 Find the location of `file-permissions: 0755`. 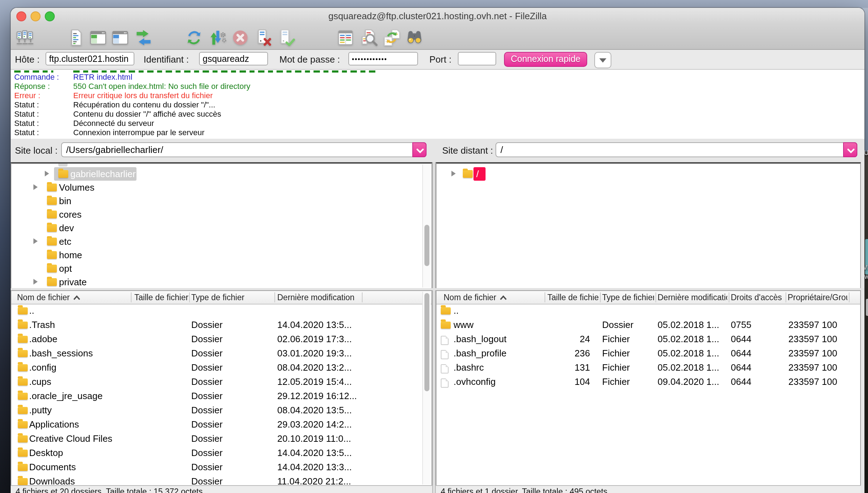

file-permissions: 0755 is located at coordinates (741, 325).